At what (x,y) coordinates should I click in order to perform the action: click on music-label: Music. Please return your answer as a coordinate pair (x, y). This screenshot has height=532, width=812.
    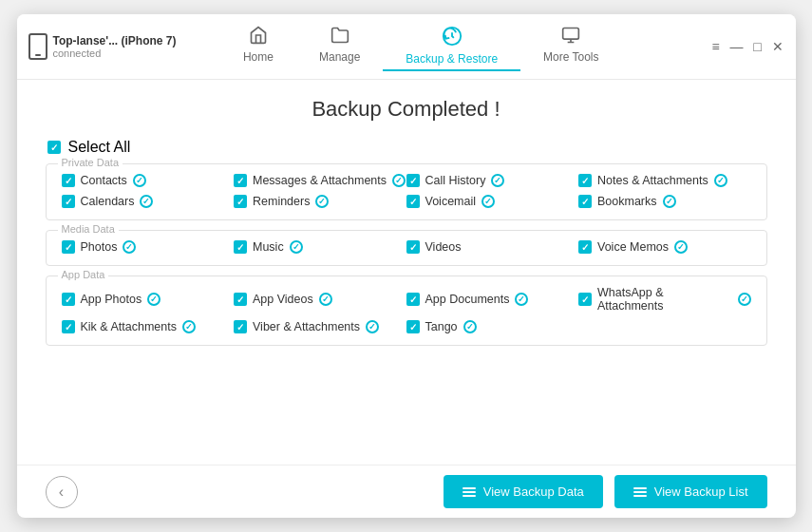
    Looking at the image, I should click on (268, 247).